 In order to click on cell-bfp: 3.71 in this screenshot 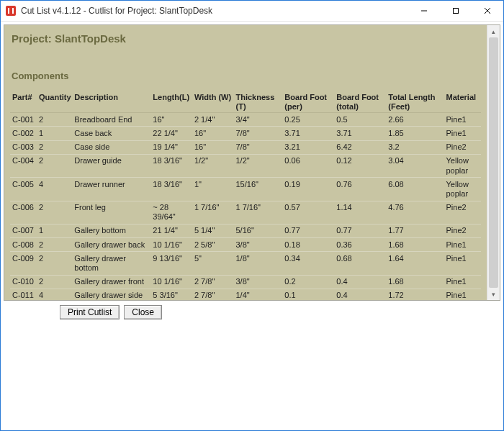, I will do `click(308, 134)`.